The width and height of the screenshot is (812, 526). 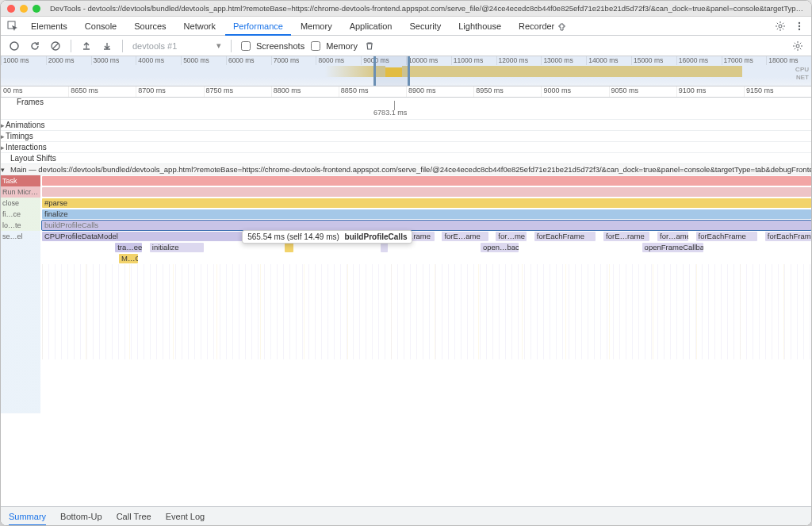 I want to click on tab-lighthouse: Lighthouse, so click(x=480, y=26).